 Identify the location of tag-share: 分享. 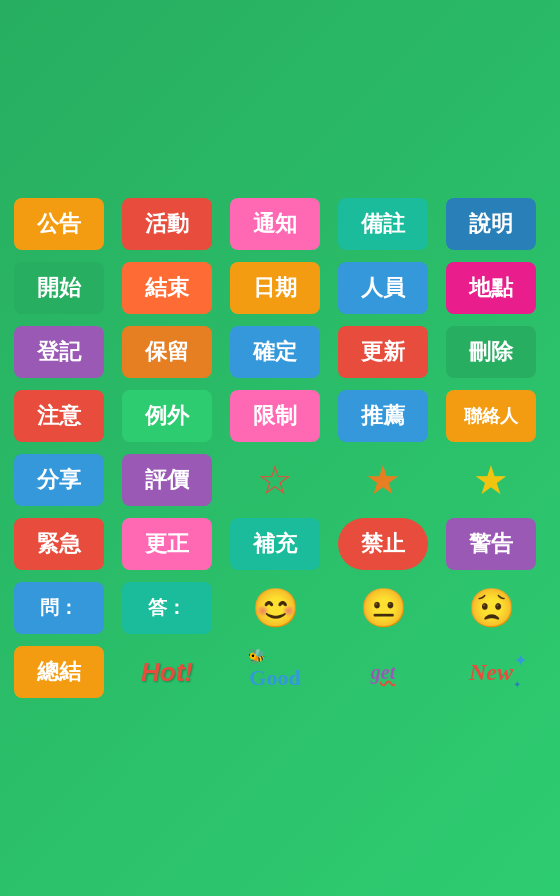
(59, 480).